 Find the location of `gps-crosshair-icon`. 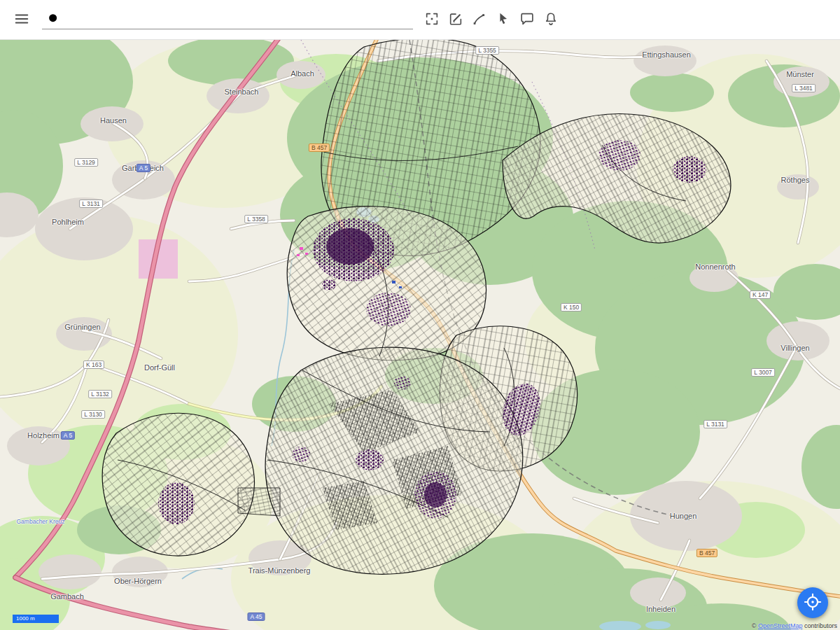

gps-crosshair-icon is located at coordinates (813, 603).